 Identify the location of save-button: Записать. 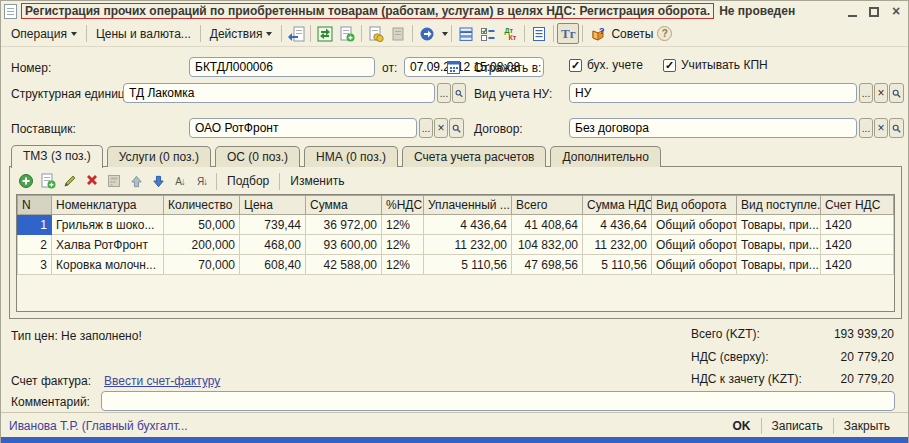
(798, 426).